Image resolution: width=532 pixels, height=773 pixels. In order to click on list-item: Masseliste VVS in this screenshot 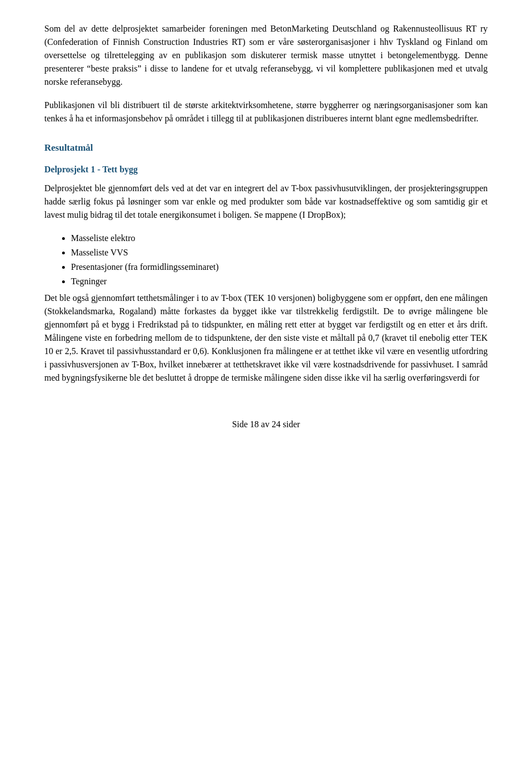, I will do `click(279, 253)`.